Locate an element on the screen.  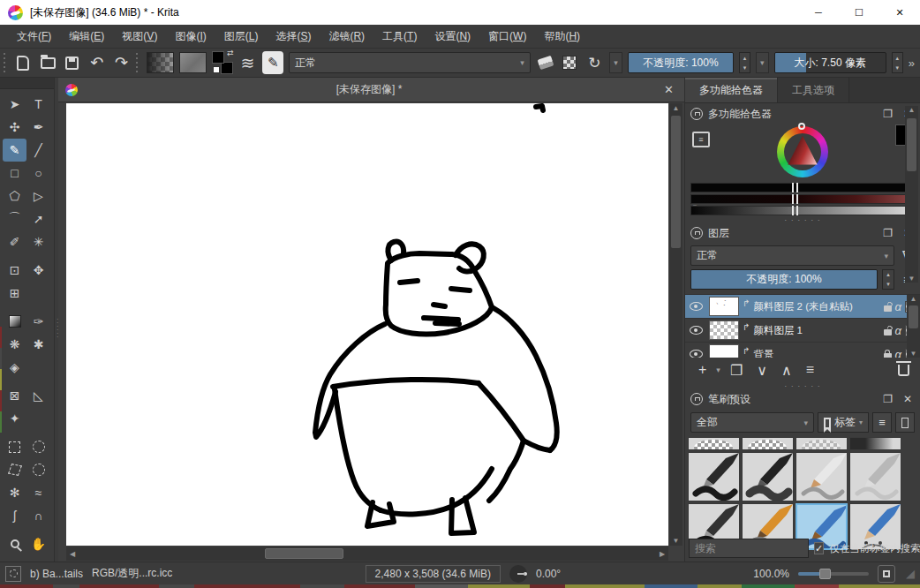
menu-E: 编辑(E) is located at coordinates (87, 37).